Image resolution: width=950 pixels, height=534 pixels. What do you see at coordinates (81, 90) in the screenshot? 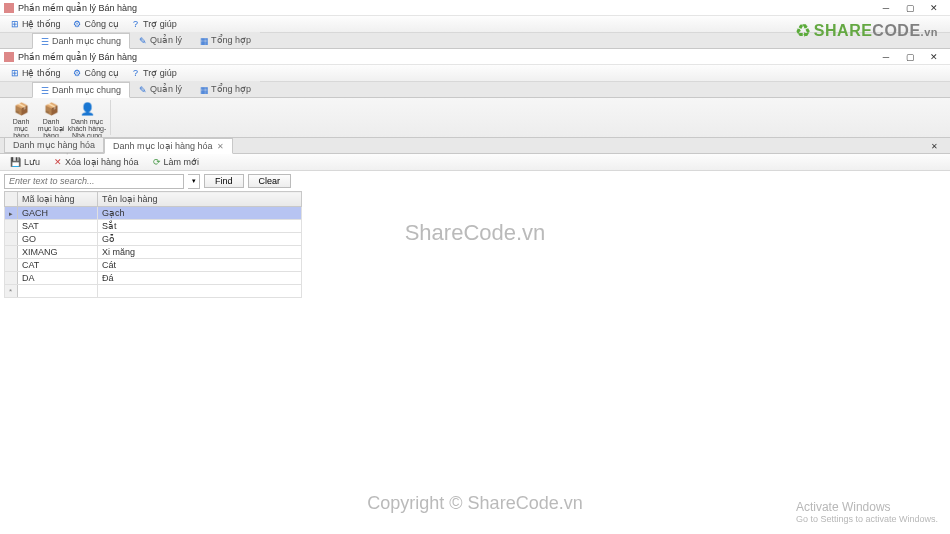
I see `inner-tab-danhmuc: ☰Danh mục chung` at bounding box center [81, 90].